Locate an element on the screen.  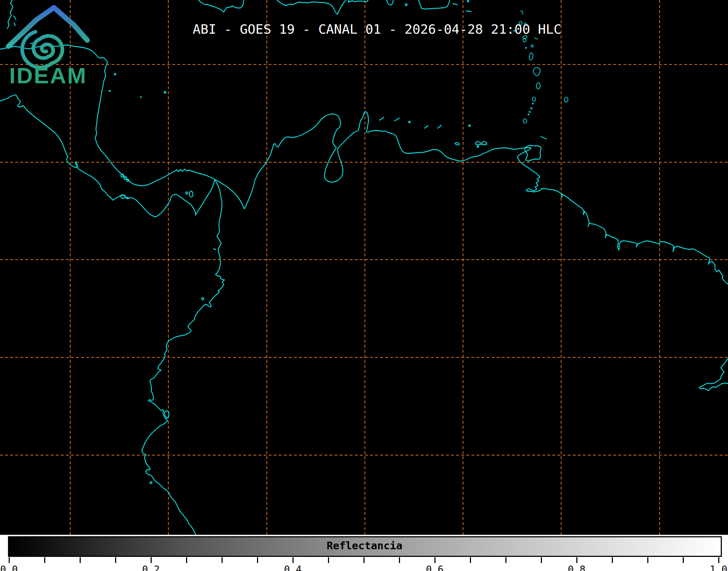
island-marie-galante is located at coordinates (532, 46).